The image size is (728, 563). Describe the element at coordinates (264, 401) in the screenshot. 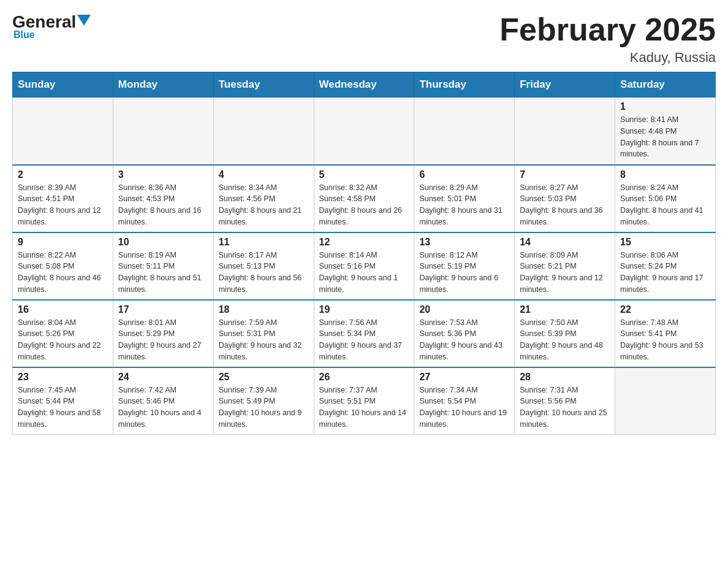

I see `day-cell: 25Sunrise: 7:39 AM Sunset: 5:49 PM Dayli…` at that location.